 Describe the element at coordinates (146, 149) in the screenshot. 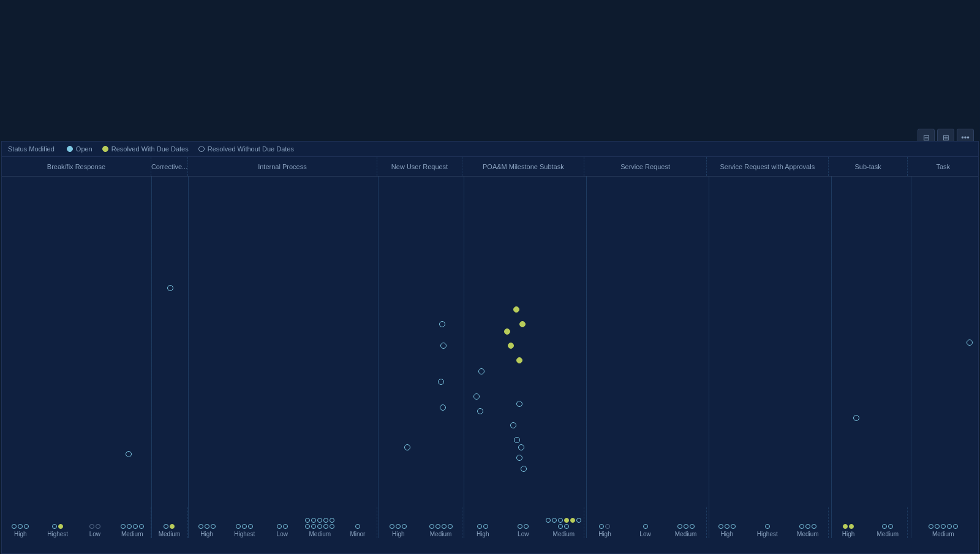

I see `legend-resolved-due: Resolved With Due Dates` at that location.